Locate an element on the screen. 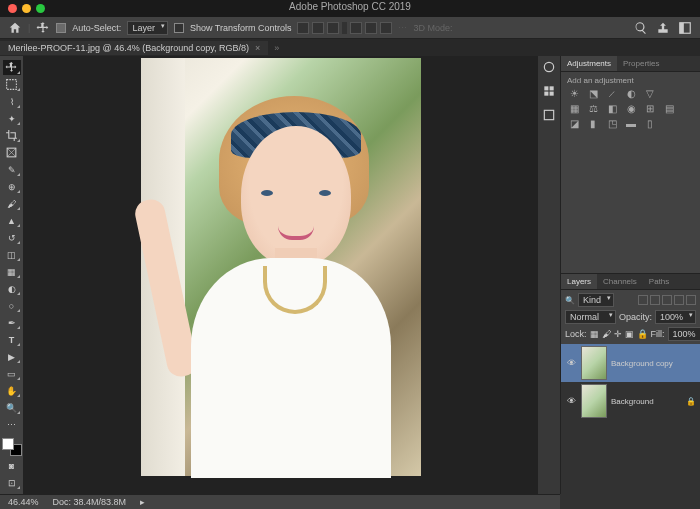 The width and height of the screenshot is (700, 509). lock-position-icon: ✛ is located at coordinates (618, 334).